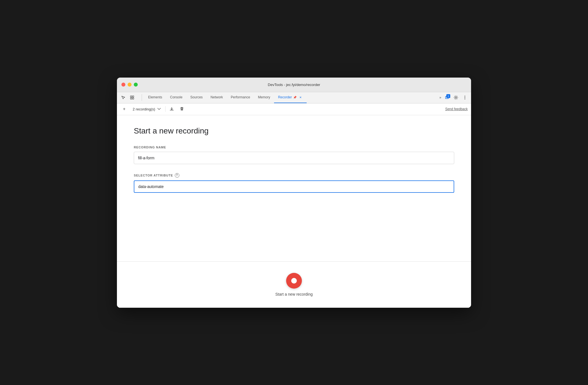  Describe the element at coordinates (172, 109) in the screenshot. I see `download-button` at that location.